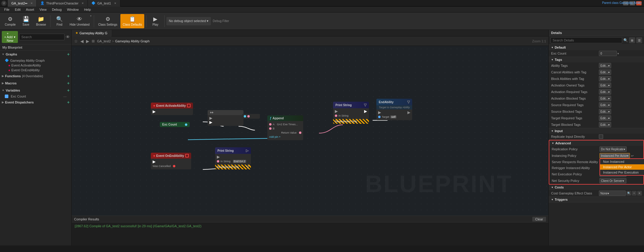 The image size is (644, 252). What do you see at coordinates (605, 79) in the screenshot?
I see `block-abilities-dropdown: Edit...▾` at bounding box center [605, 79].